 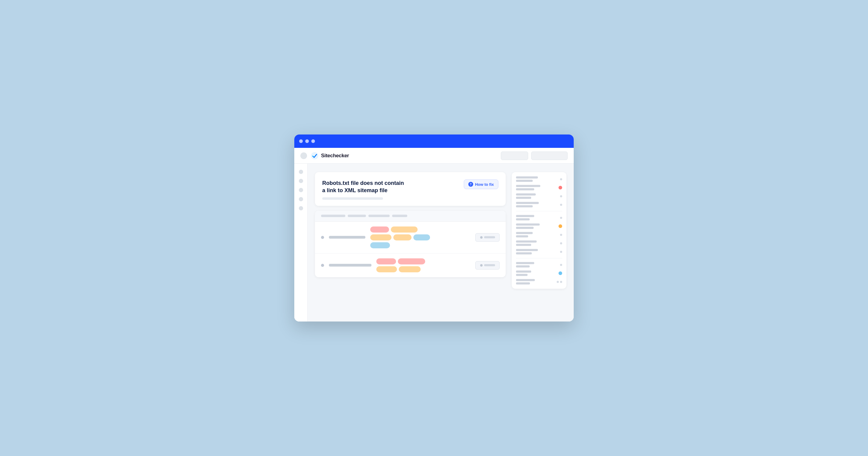 I want to click on logo-text: Sitechecker, so click(x=335, y=156).